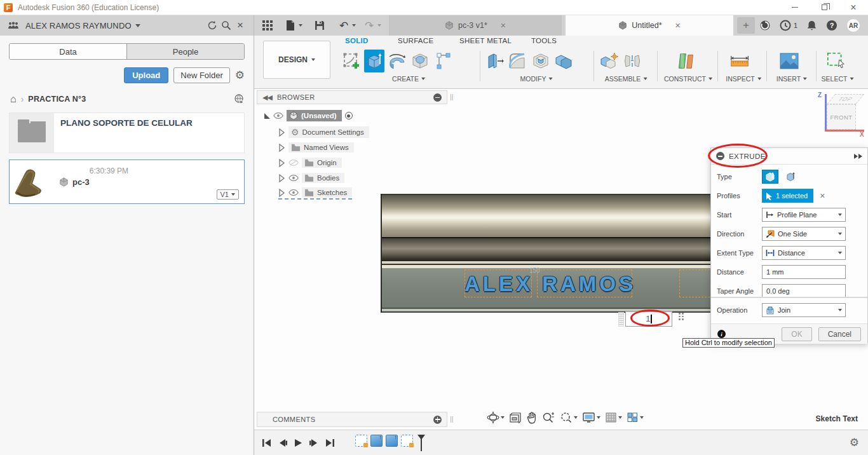  What do you see at coordinates (268, 25) in the screenshot?
I see `app-grid-icon` at bounding box center [268, 25].